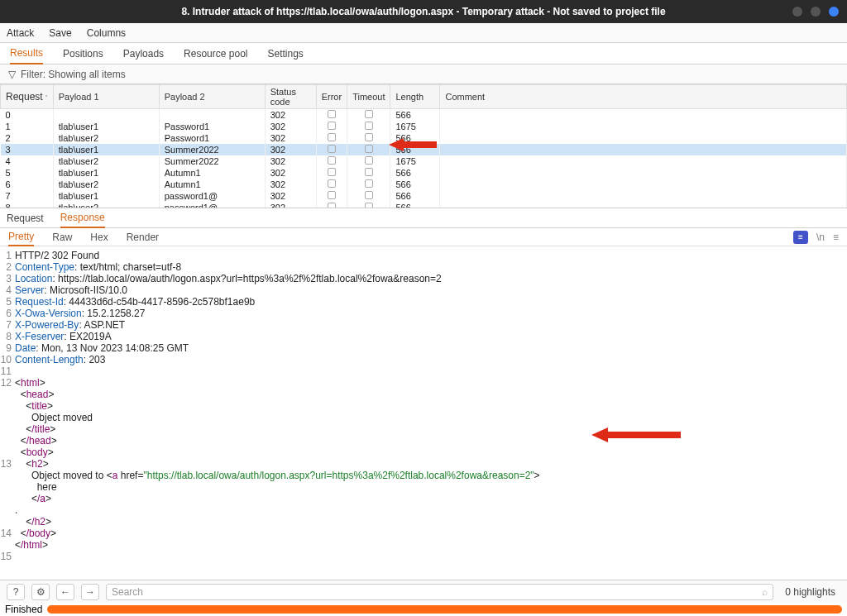 This screenshot has height=616, width=847. I want to click on table-row: 2tlab\user2Password1302566, so click(424, 138).